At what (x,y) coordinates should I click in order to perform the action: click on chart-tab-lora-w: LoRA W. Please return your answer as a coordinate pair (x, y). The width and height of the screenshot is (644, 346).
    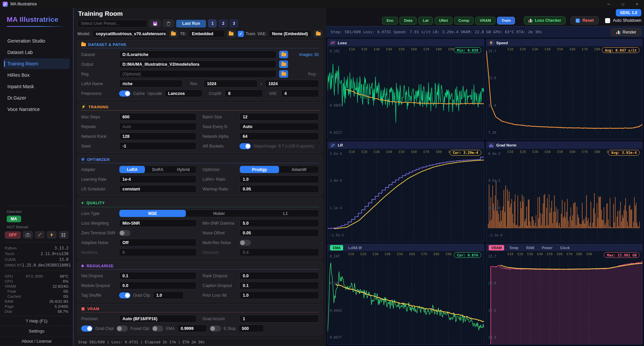
    Looking at the image, I should click on (355, 248).